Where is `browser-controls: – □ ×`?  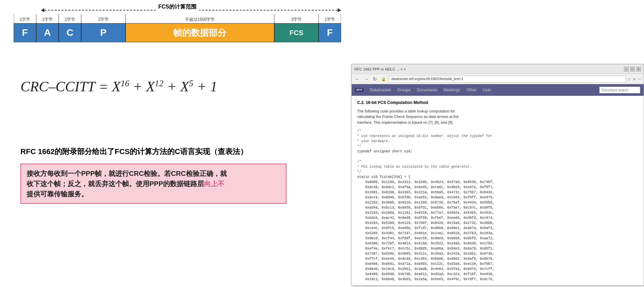
browser-controls: – □ × is located at coordinates (632, 69).